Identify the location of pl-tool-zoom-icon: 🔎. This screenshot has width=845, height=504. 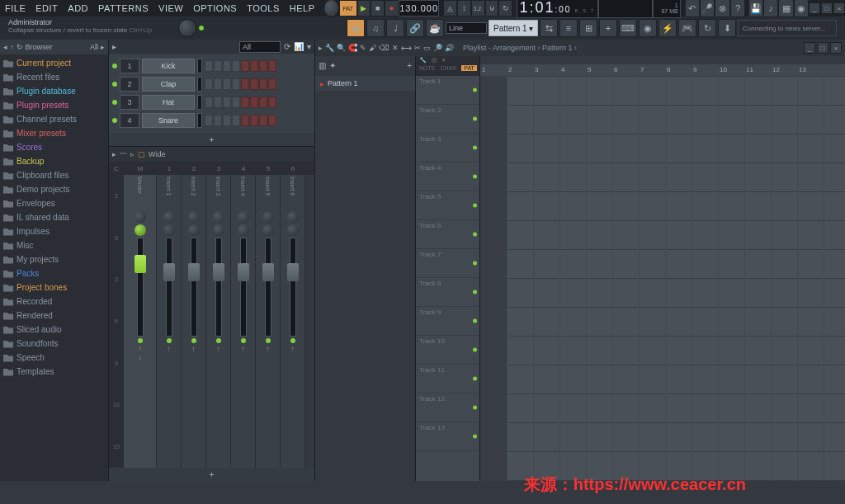
(437, 48).